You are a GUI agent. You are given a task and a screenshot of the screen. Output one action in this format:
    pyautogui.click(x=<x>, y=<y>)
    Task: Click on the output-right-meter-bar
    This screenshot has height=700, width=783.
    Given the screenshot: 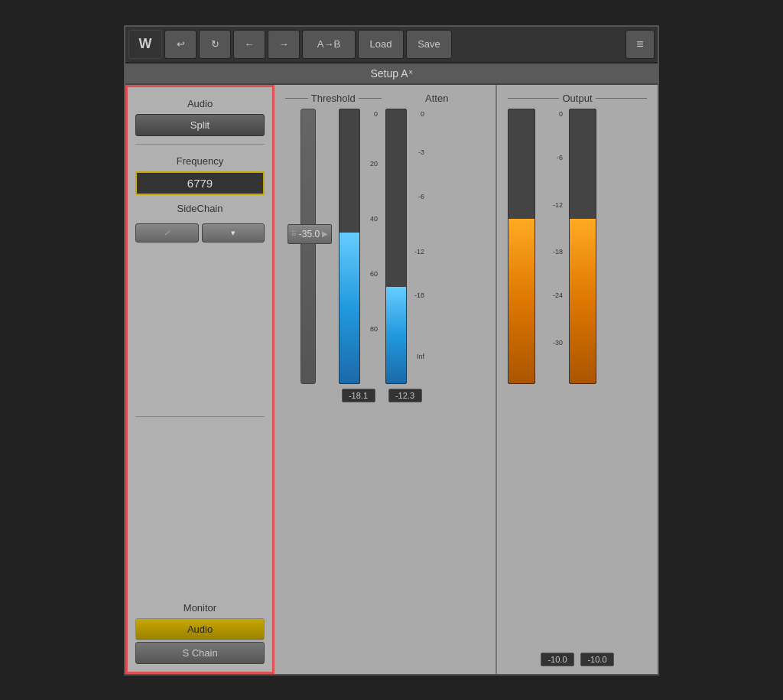 What is the action you would take?
    pyautogui.click(x=583, y=246)
    